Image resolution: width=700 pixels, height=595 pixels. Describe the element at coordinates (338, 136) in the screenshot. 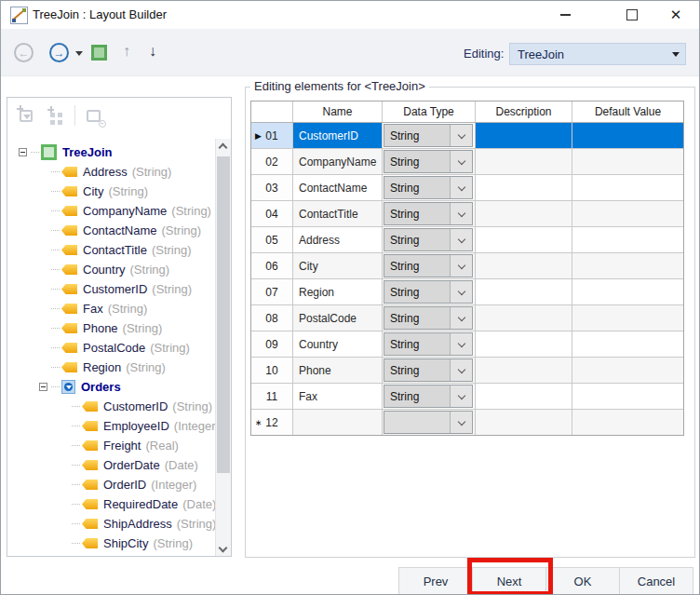

I see `cell-name: CustomerID` at that location.